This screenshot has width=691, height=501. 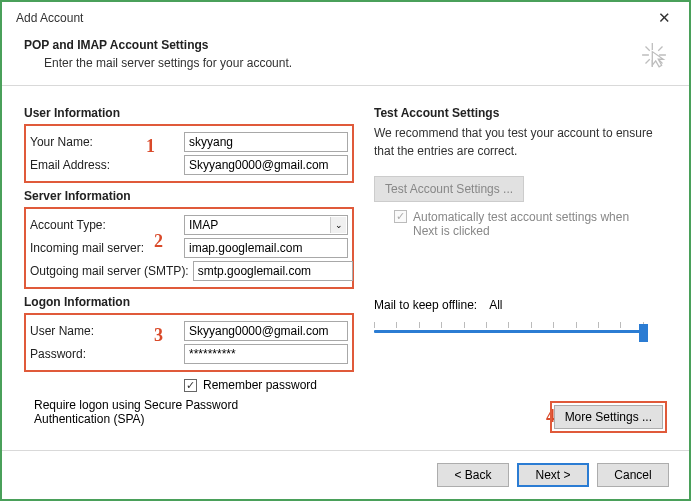 I want to click on chevron-down-icon: ⌄, so click(x=338, y=225).